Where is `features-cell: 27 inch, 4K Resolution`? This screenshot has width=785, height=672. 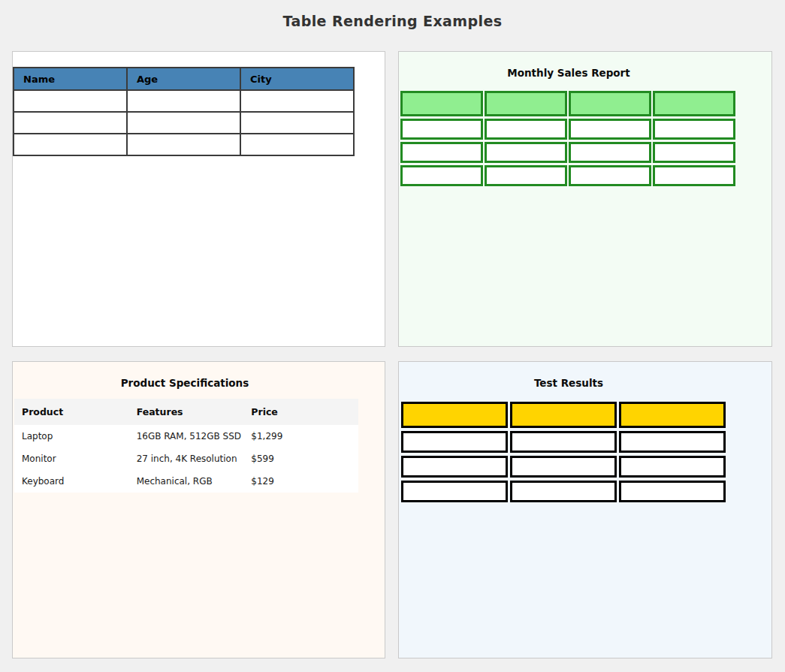
features-cell: 27 inch, 4K Resolution is located at coordinates (186, 459).